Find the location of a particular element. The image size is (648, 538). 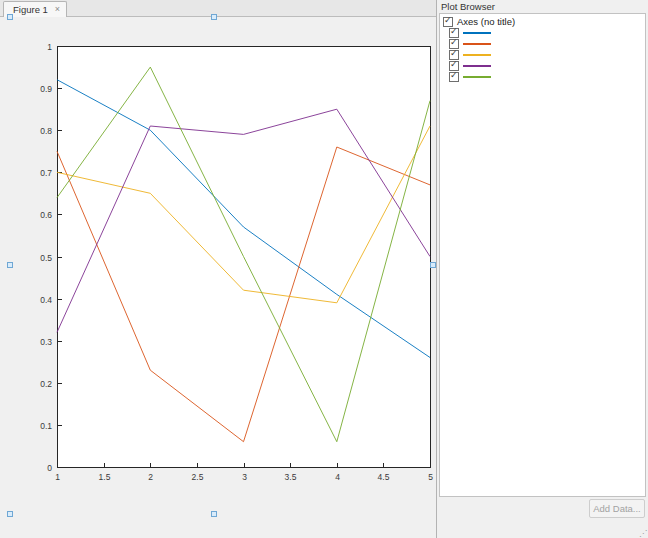

svg-text: 0 is located at coordinates (50, 468).